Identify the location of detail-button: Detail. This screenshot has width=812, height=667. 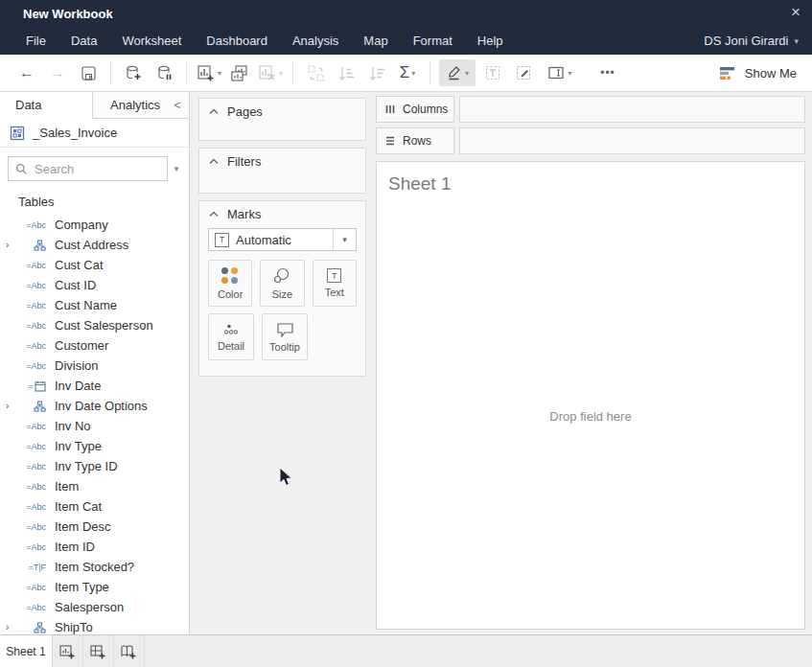
(231, 337).